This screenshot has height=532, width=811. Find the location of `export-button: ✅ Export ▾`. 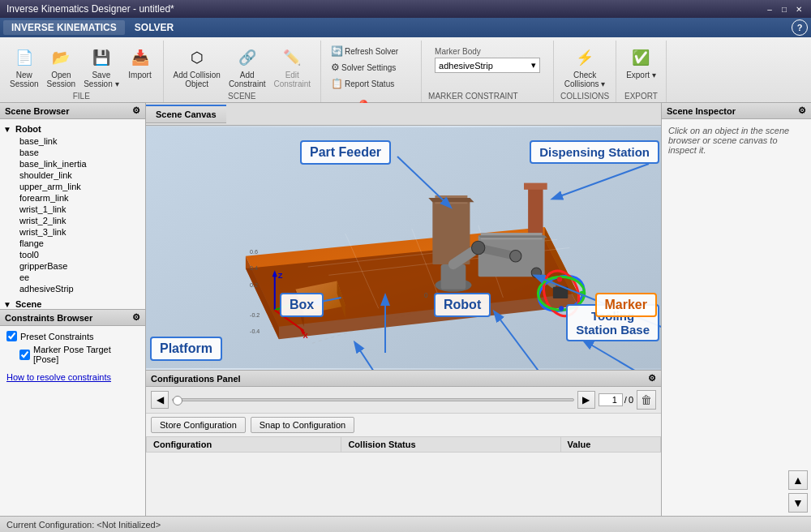

export-button: ✅ Export ▾ is located at coordinates (641, 63).